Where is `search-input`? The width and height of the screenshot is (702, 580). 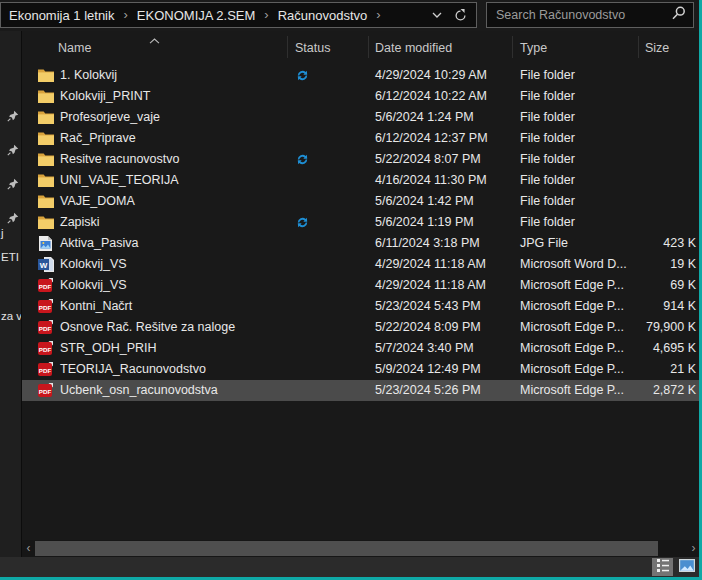 search-input is located at coordinates (583, 15).